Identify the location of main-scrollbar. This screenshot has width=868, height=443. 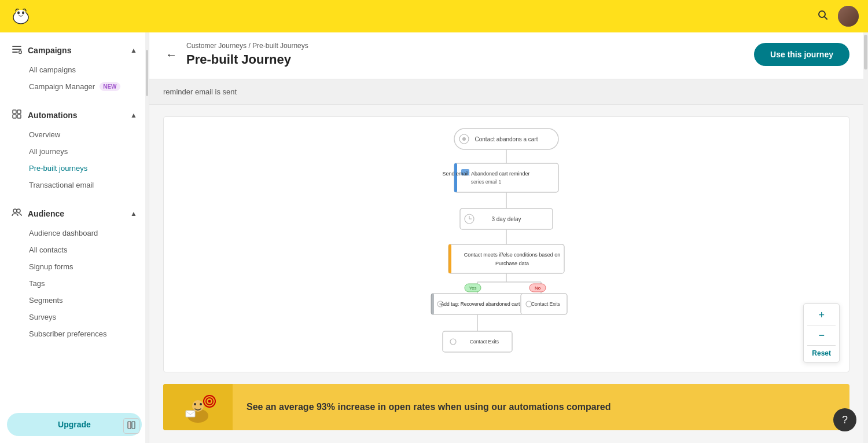
(866, 237).